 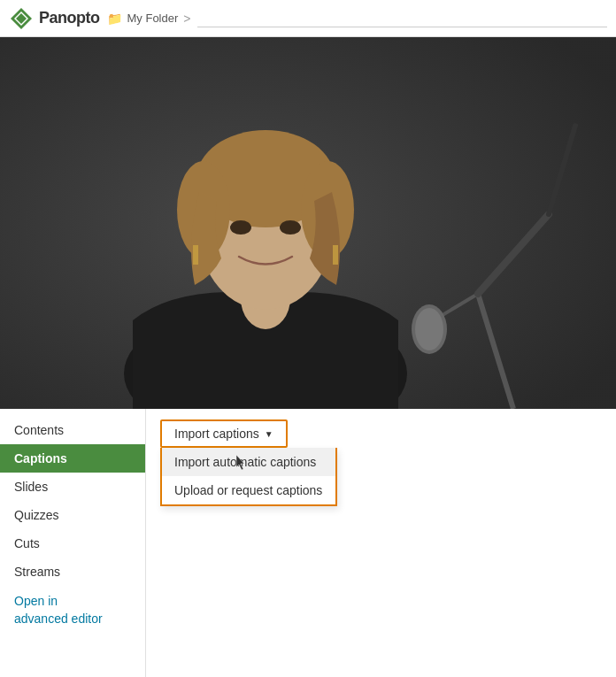 What do you see at coordinates (21, 19) in the screenshot?
I see `panopto-logo-icon` at bounding box center [21, 19].